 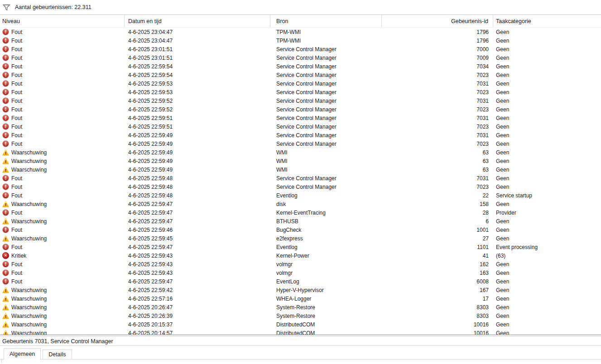 I want to click on event-id: 7031, so click(x=438, y=83).